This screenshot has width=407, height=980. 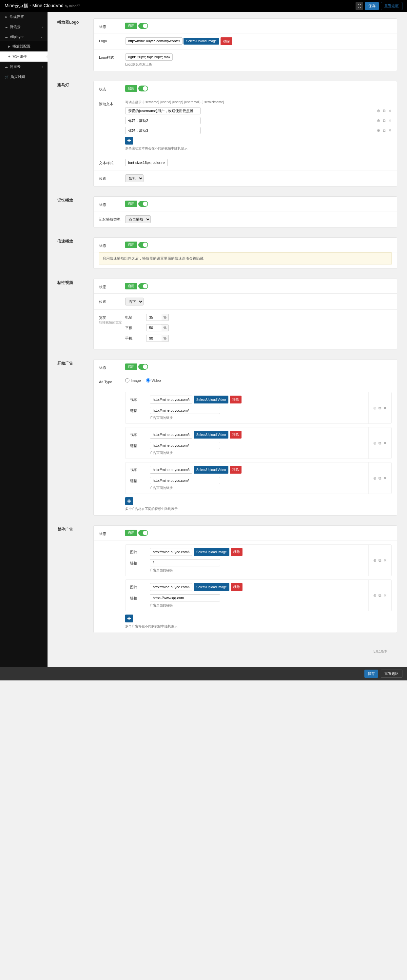 I want to click on nav-plugins: ✦实用组件, so click(x=24, y=56).